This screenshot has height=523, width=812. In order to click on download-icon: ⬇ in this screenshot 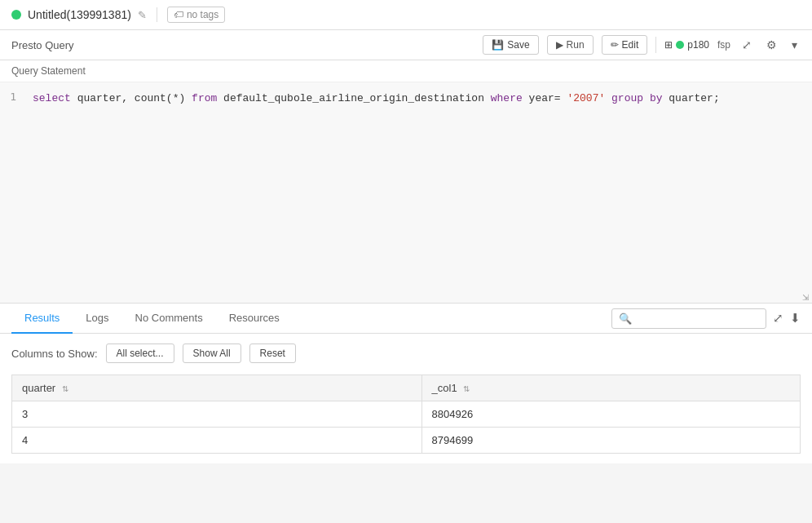, I will do `click(796, 318)`.